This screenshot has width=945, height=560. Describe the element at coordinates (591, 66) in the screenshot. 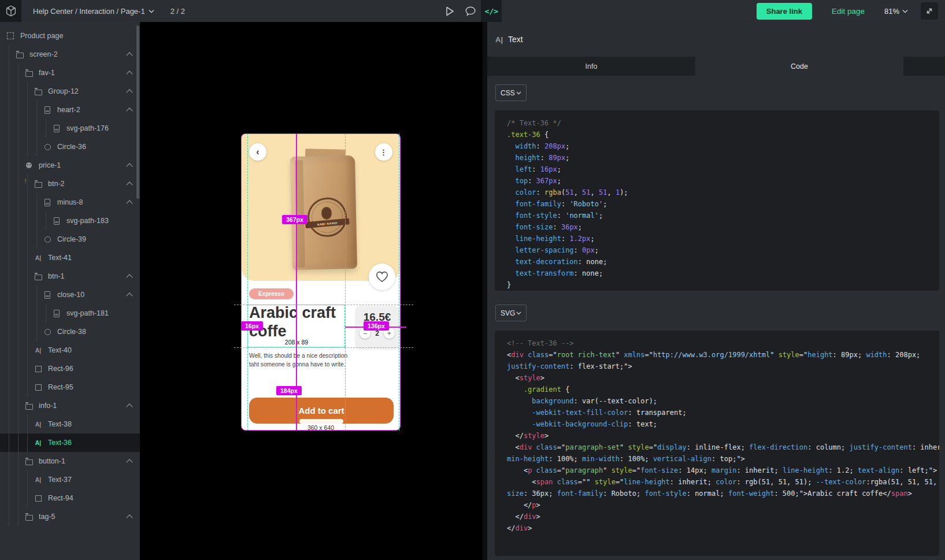

I see `tab-info: Info` at that location.